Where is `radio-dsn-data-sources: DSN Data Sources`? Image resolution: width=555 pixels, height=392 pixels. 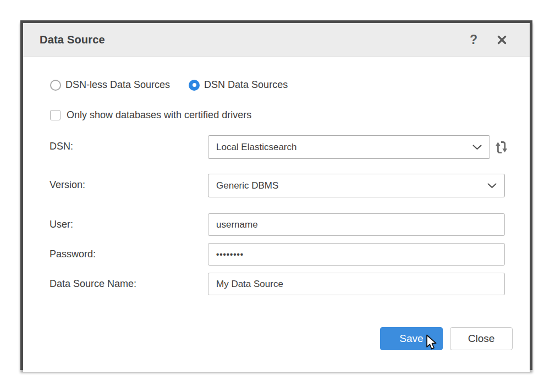
radio-dsn-data-sources: DSN Data Sources is located at coordinates (238, 85).